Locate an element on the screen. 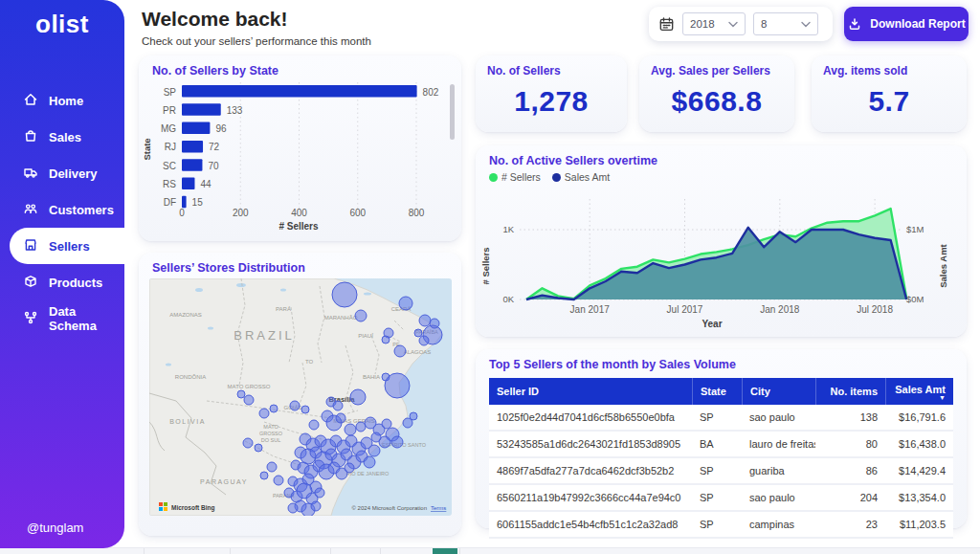 The width and height of the screenshot is (980, 554). svg-text: 133 is located at coordinates (235, 111).